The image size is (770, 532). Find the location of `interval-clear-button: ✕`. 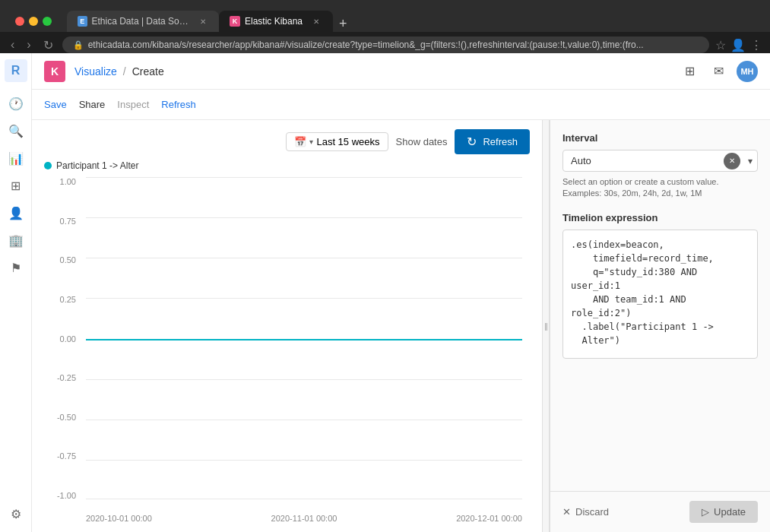

interval-clear-button: ✕ is located at coordinates (732, 161).